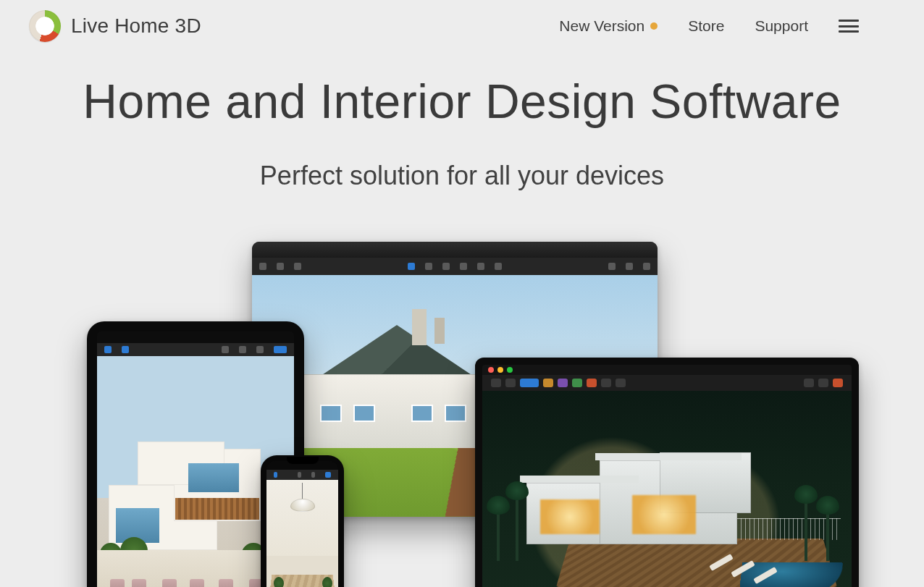 The width and height of the screenshot is (924, 587). What do you see at coordinates (303, 533) in the screenshot?
I see `iphone-viewport` at bounding box center [303, 533].